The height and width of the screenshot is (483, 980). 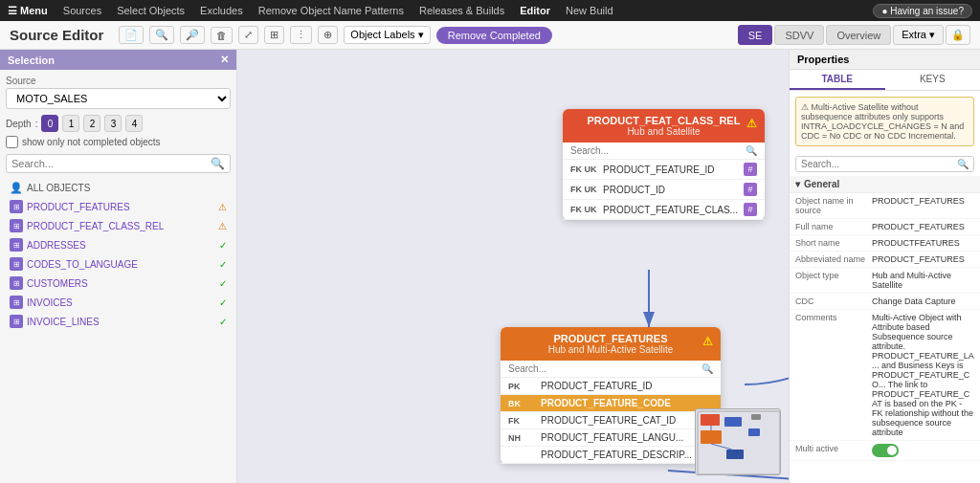 What do you see at coordinates (192, 34) in the screenshot?
I see `zoom-in-btn: 🔎` at bounding box center [192, 34].